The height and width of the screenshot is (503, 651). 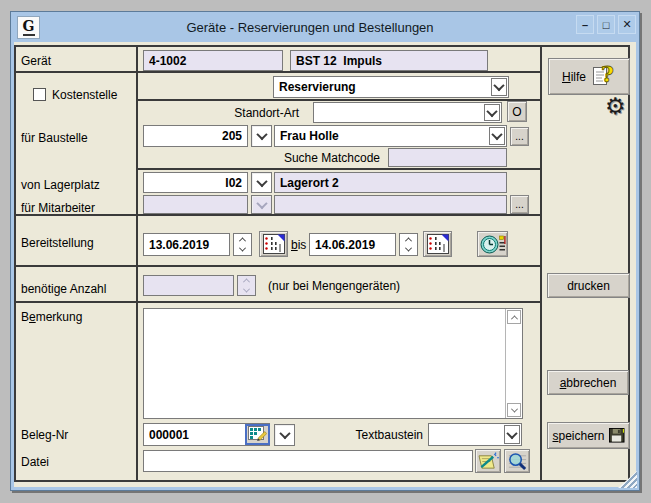 I want to click on lagerplatz-dropdown-button, so click(x=262, y=182).